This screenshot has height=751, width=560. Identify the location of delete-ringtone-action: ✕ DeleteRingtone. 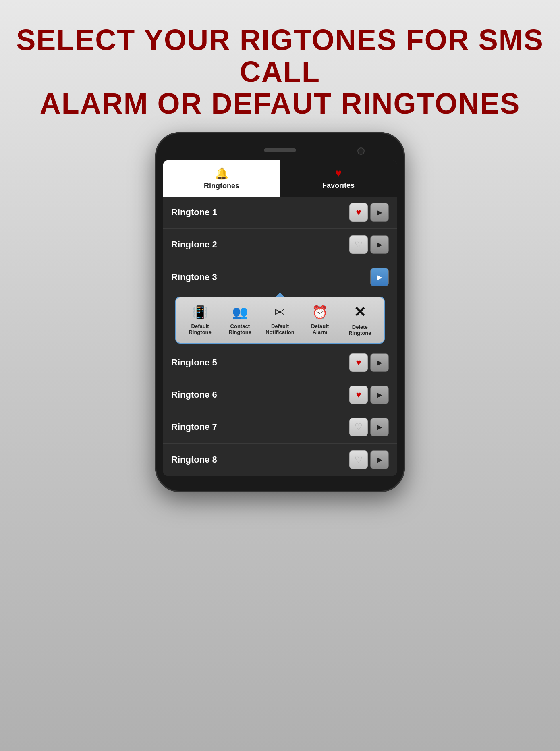
(360, 320).